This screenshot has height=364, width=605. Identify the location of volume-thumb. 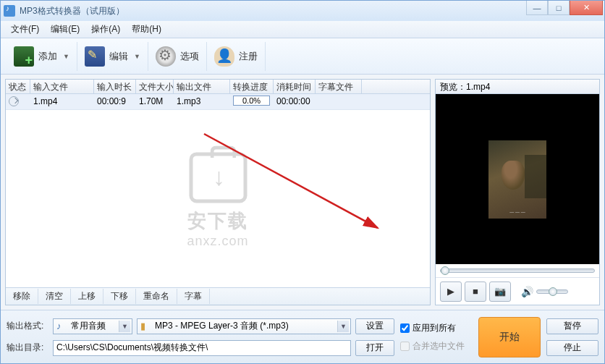
(553, 292).